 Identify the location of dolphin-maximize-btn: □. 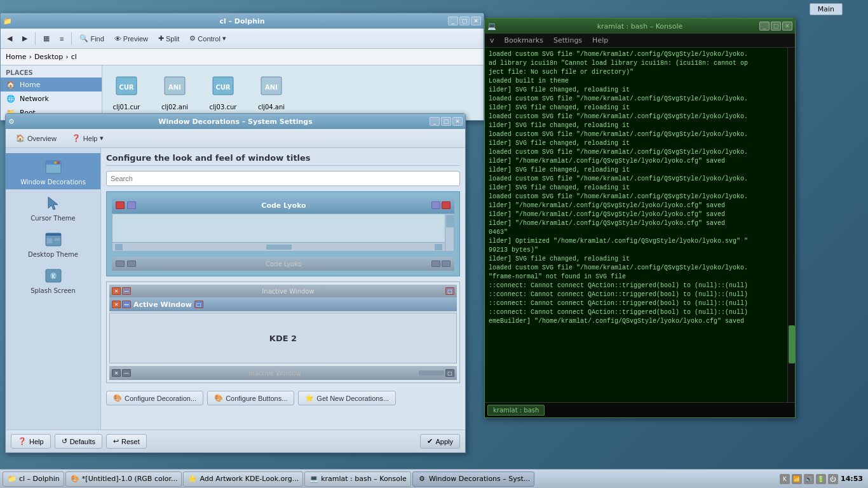
(465, 21).